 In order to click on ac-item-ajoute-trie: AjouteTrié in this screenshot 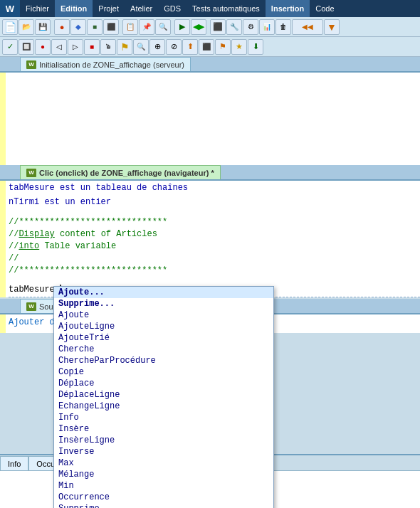, I will do `click(164, 338)`.